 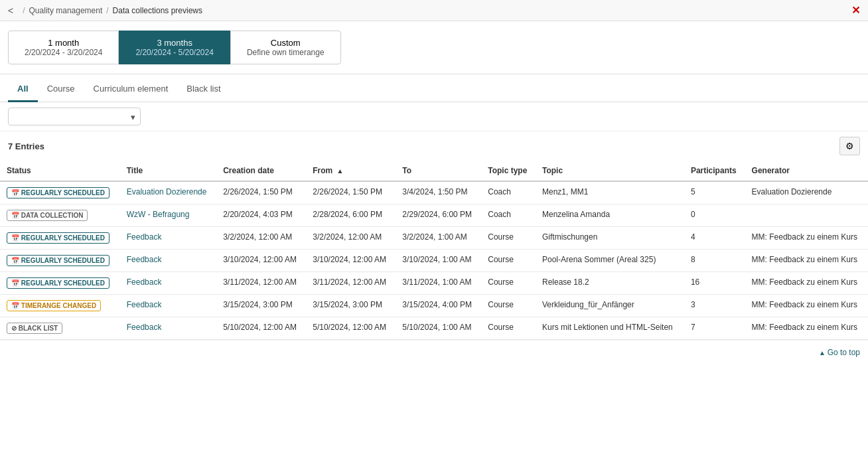 I want to click on filter-row, so click(x=434, y=117).